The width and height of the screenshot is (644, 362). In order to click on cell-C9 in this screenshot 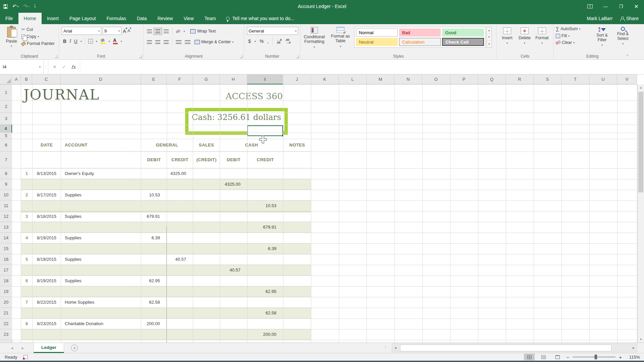, I will do `click(47, 184)`.